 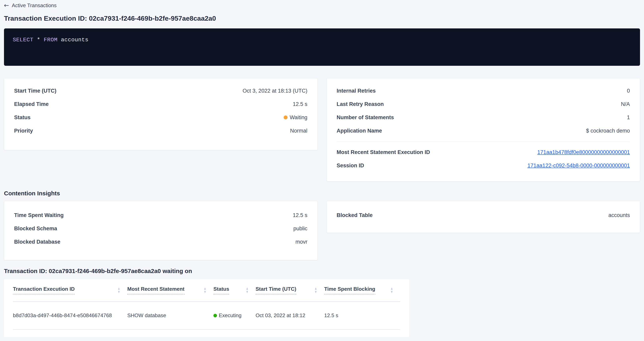 What do you see at coordinates (608, 131) in the screenshot?
I see `application-name-value: $ cockroach demo` at bounding box center [608, 131].